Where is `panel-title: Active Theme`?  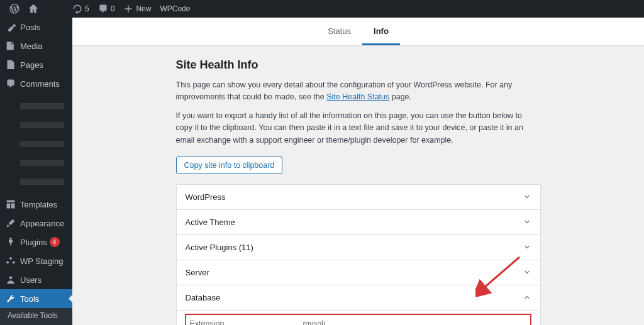 panel-title: Active Theme is located at coordinates (210, 223).